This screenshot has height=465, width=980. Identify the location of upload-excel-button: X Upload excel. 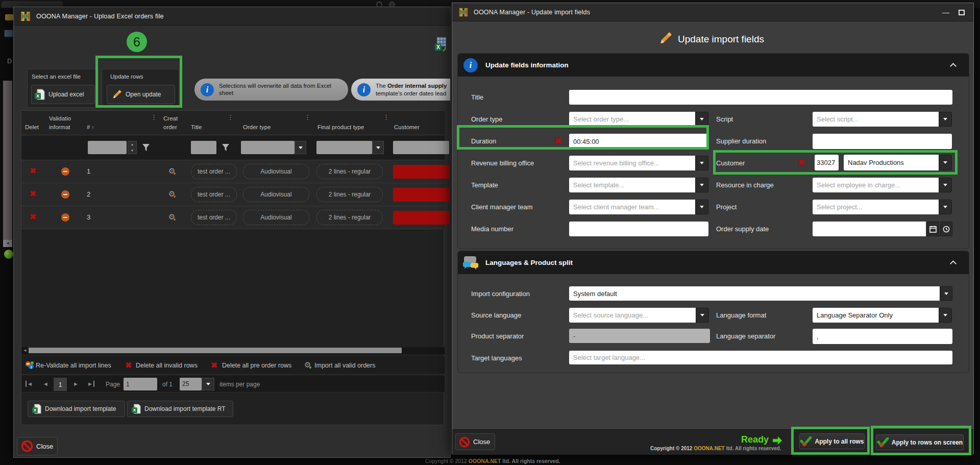
(63, 94).